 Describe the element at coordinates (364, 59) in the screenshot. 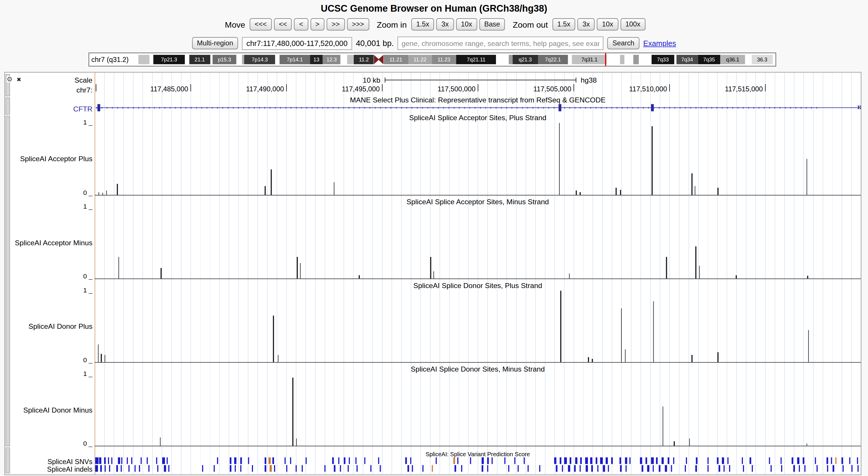

I see `ideogram-band: 11.2` at that location.